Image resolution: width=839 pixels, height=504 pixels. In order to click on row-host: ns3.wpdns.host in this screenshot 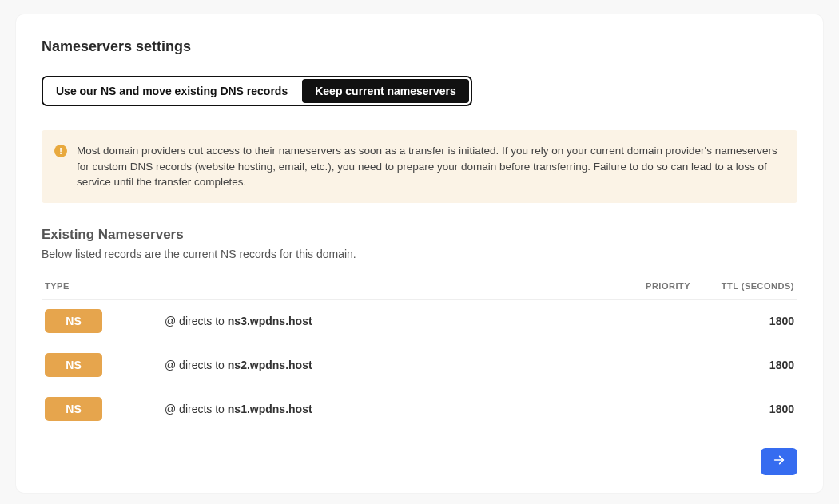, I will do `click(270, 321)`.